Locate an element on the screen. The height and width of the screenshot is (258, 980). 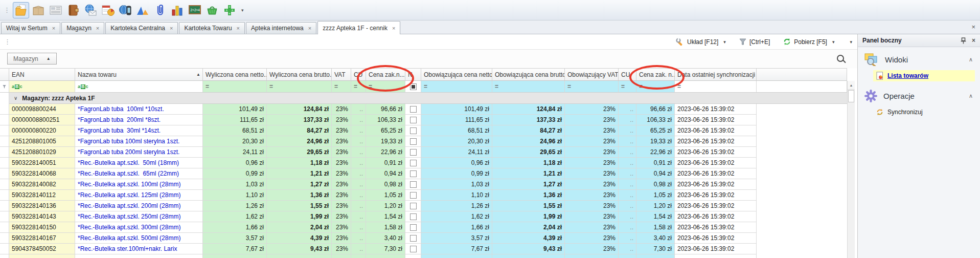
cell-cena_zak: 106,33 zł is located at coordinates (385, 120).